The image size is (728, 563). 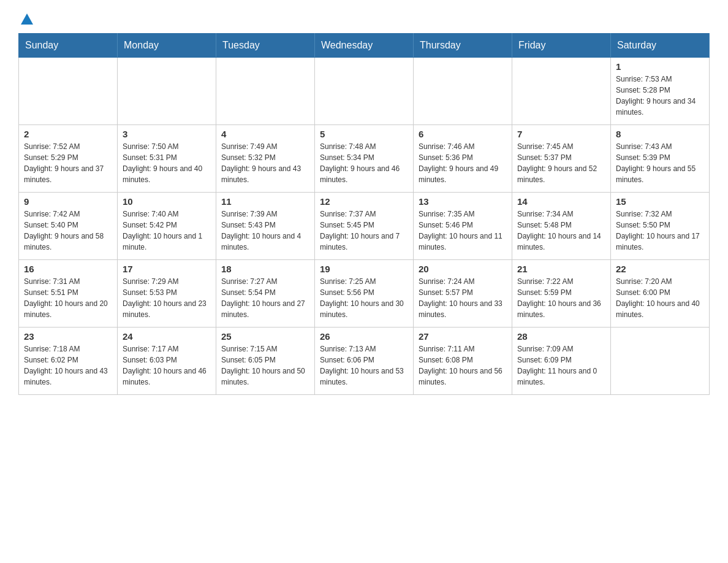 I want to click on day-info: Sunrise: 7:50 AM Sunset: 5:31 PM Dayligh…, so click(x=167, y=163).